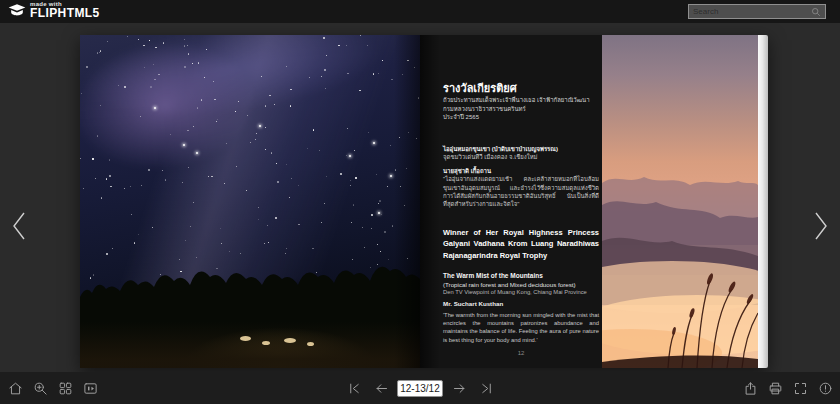 The image size is (840, 404). What do you see at coordinates (788, 388) in the screenshot?
I see `toolbar-right-group` at bounding box center [788, 388].